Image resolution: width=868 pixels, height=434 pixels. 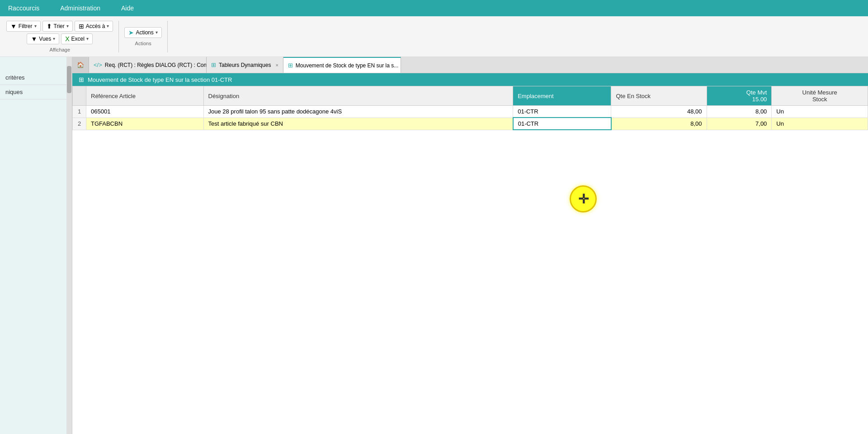 What do you see at coordinates (77, 39) in the screenshot?
I see `excel-button: X Excel ▾` at bounding box center [77, 39].